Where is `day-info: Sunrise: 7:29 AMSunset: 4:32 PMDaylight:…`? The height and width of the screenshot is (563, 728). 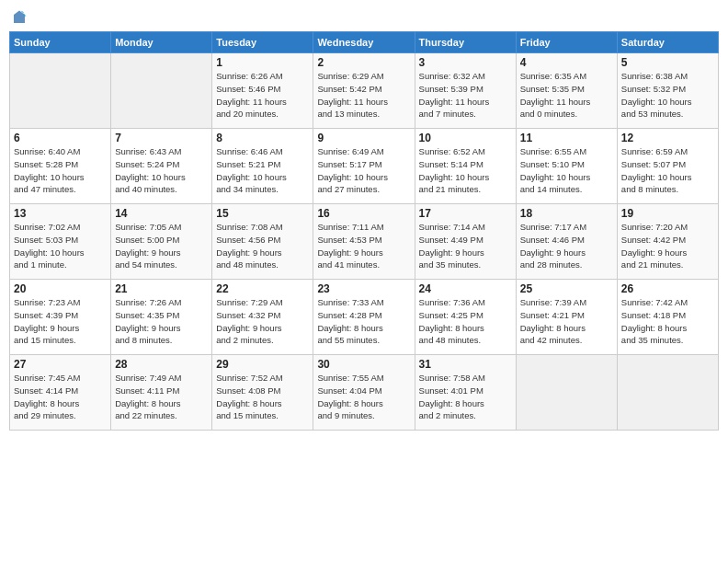
day-info: Sunrise: 7:29 AMSunset: 4:32 PMDaylight:… is located at coordinates (263, 322).